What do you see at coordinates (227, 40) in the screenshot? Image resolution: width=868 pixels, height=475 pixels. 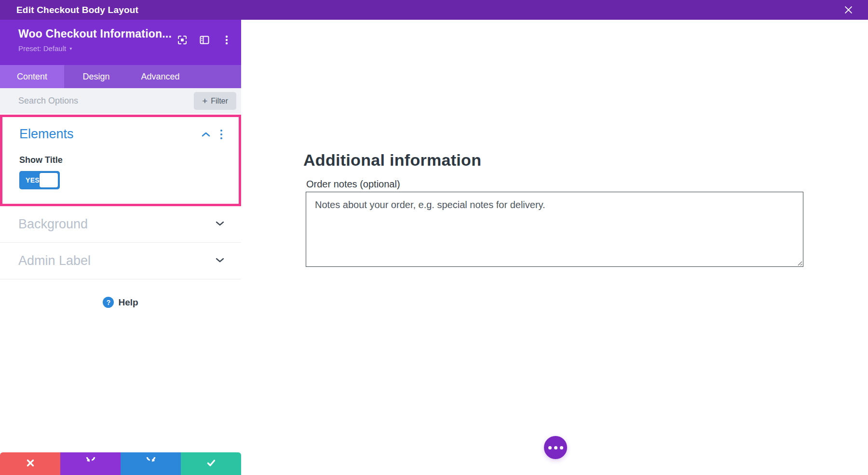 I see `kebab-menu-icon` at bounding box center [227, 40].